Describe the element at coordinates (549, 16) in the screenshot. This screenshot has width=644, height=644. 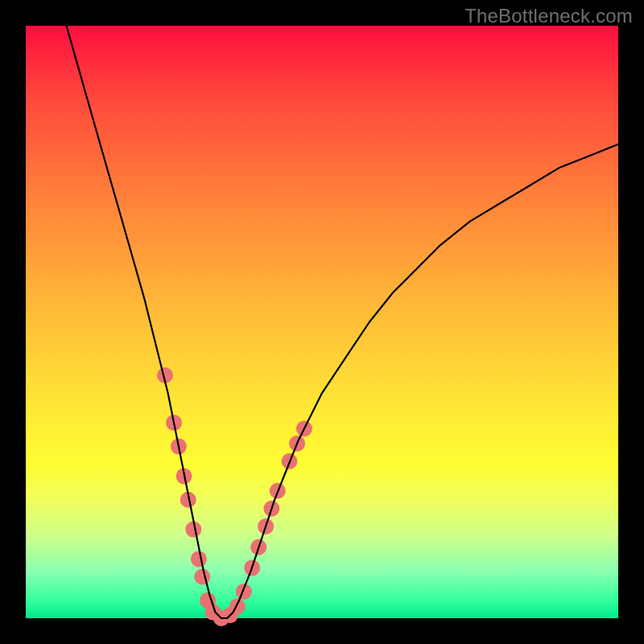
I see `watermark-text: TheBottleneck.com` at that location.